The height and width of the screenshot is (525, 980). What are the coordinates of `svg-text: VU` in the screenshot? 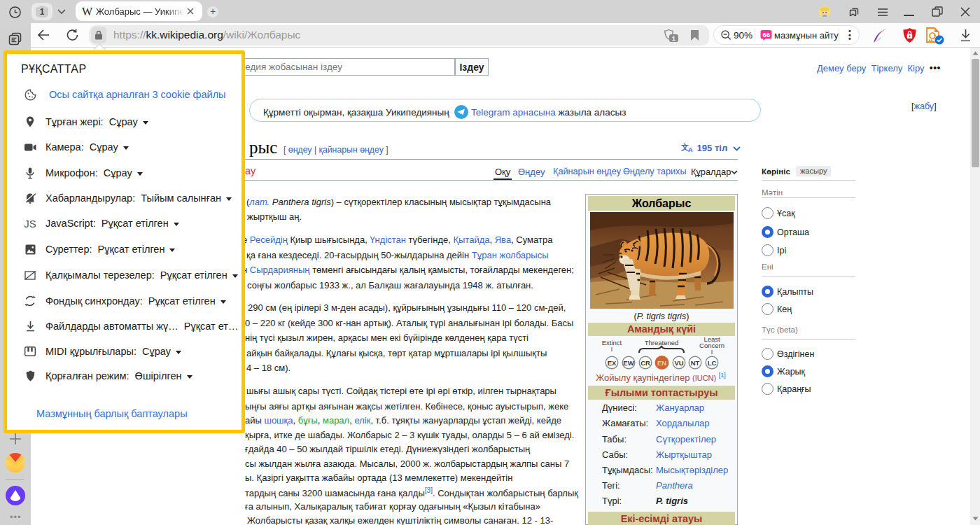 It's located at (679, 363).